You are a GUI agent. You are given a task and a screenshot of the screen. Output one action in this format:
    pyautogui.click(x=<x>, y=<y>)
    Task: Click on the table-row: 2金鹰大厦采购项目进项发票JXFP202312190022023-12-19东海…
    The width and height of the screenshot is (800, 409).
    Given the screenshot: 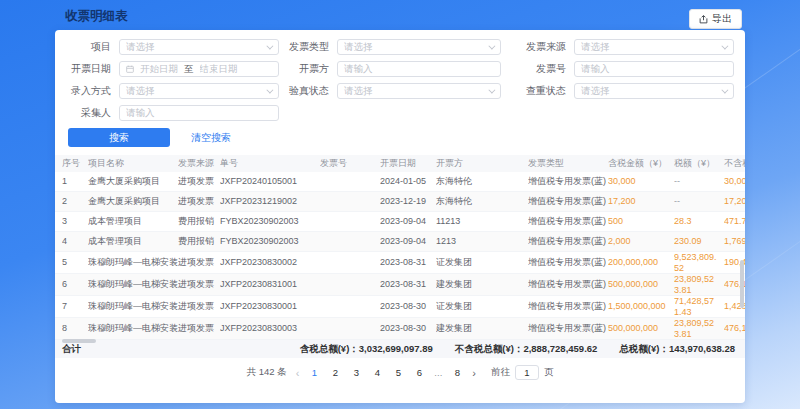 What is the action you would take?
    pyautogui.click(x=400, y=202)
    